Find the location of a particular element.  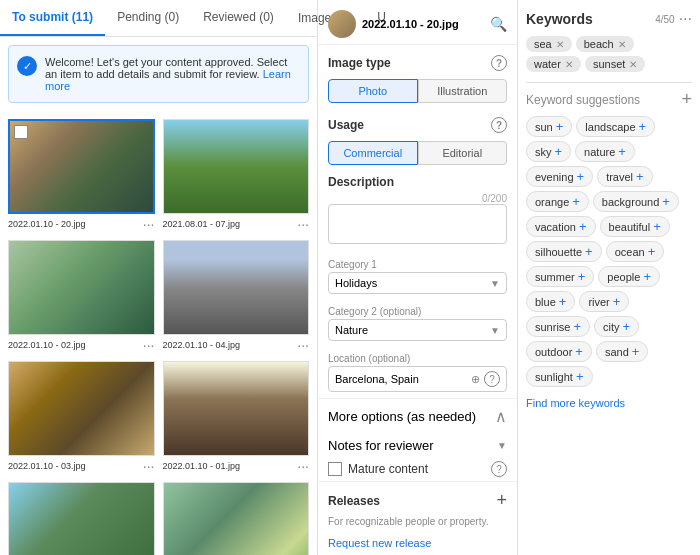

suggestion-tag: vacation+ is located at coordinates (561, 226).